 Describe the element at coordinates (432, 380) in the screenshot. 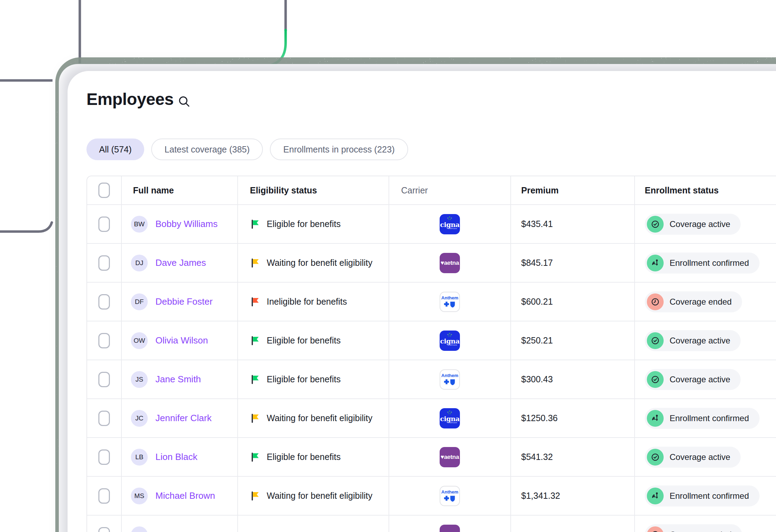

I see `table-row: JS Jane Smith Eligible for benefits Anth…` at that location.